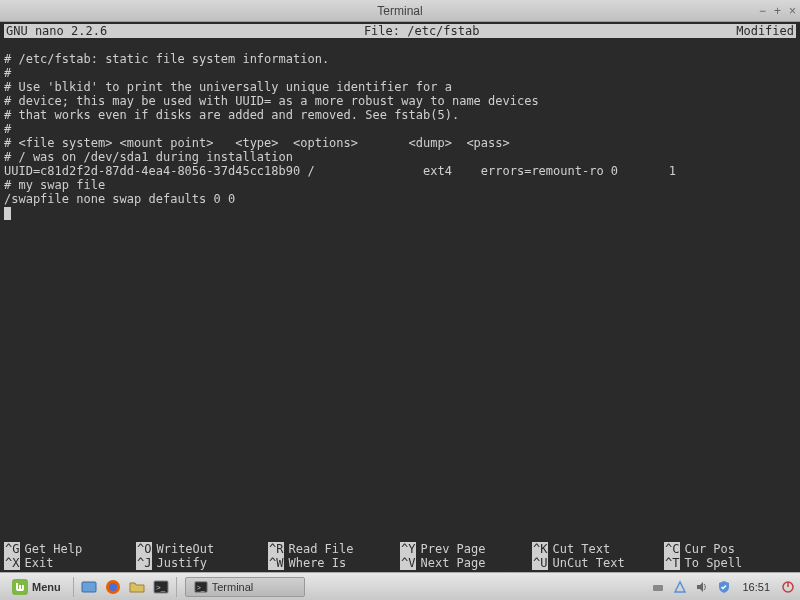 The height and width of the screenshot is (600, 800). What do you see at coordinates (233, 587) in the screenshot?
I see `taskbar-item-label: Terminal` at bounding box center [233, 587].